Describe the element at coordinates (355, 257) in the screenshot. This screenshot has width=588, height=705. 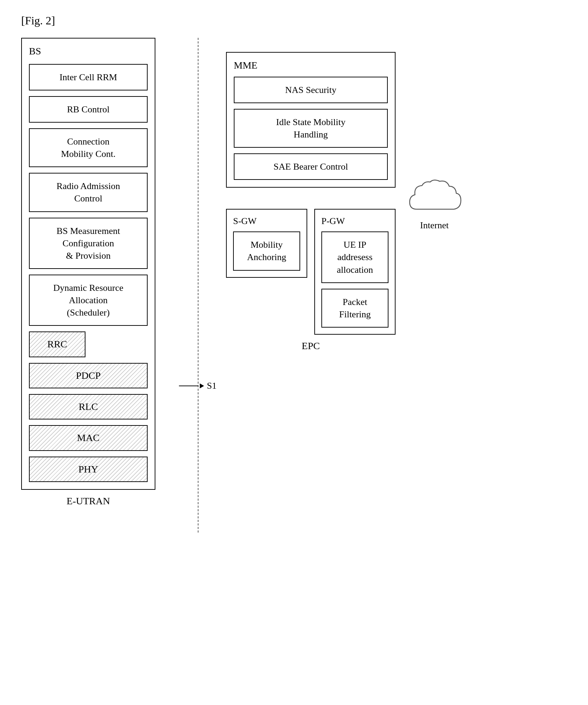
I see `ue-ip-box: UE IP addresessallocation` at that location.